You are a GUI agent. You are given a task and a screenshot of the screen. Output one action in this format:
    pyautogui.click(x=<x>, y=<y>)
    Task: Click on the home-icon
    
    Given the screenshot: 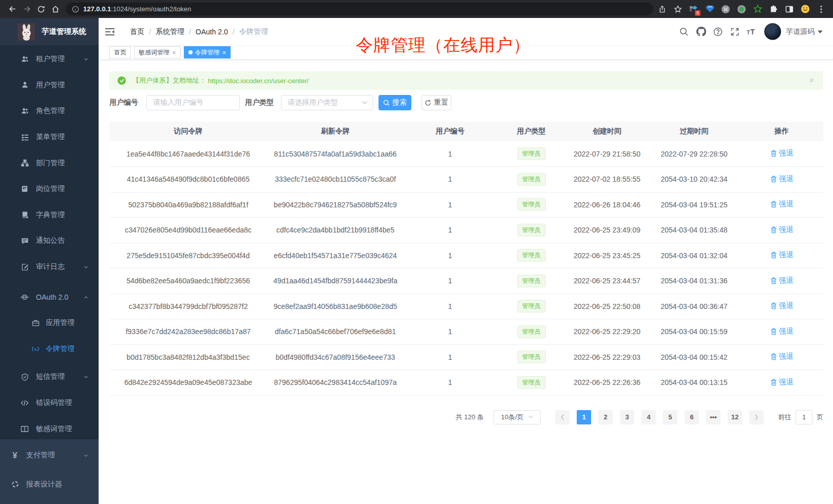 What is the action you would take?
    pyautogui.click(x=55, y=9)
    